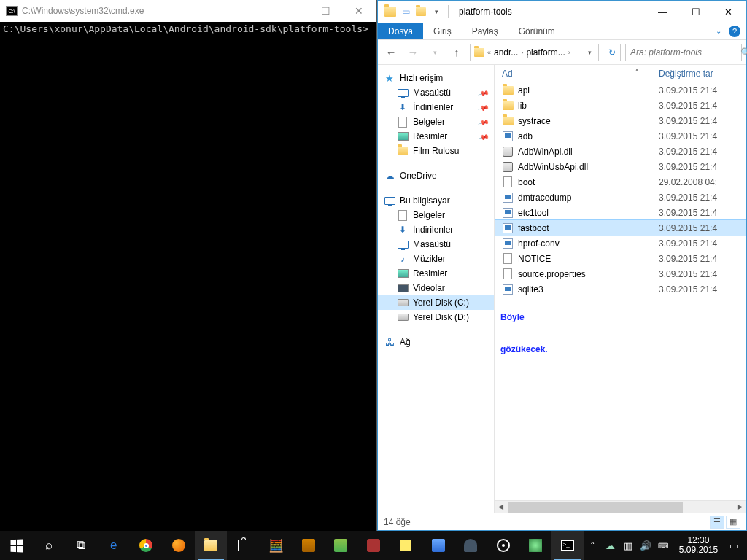 The height and width of the screenshot is (560, 747). What do you see at coordinates (620, 197) in the screenshot?
I see `file-row: dmtracedump3.09.2015 21:4` at bounding box center [620, 197].